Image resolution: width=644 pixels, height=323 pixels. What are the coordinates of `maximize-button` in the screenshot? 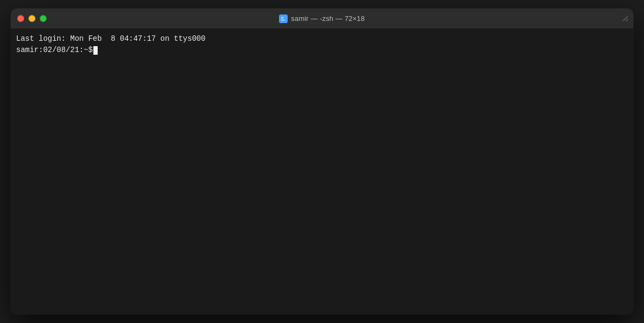 It's located at (43, 18).